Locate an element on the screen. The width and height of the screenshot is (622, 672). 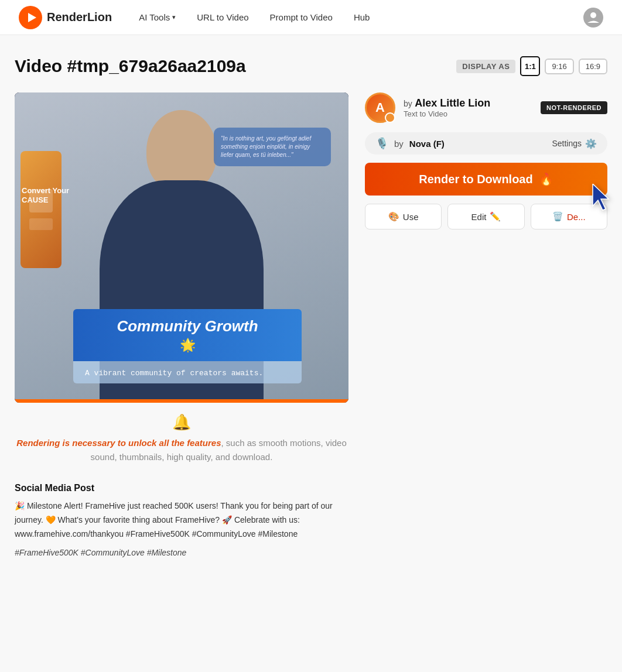
logo-text: RenderLion is located at coordinates (80, 18).